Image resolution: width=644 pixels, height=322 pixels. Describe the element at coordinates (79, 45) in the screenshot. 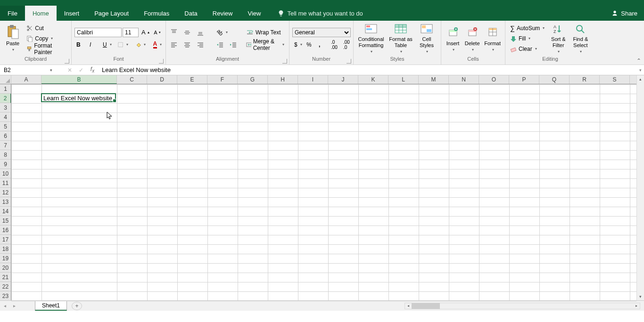

I see `bold-button: B` at that location.